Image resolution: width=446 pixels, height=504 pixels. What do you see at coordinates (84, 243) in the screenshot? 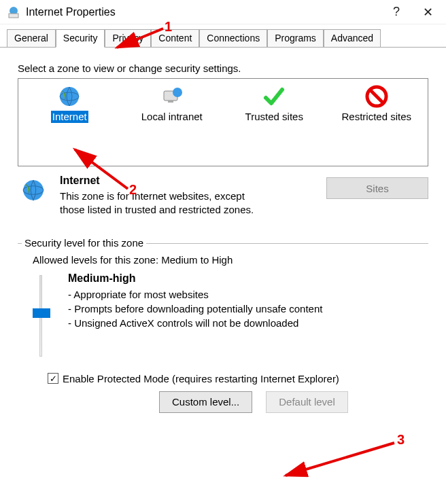
I see `group-label: Security level for this zone` at bounding box center [84, 243].